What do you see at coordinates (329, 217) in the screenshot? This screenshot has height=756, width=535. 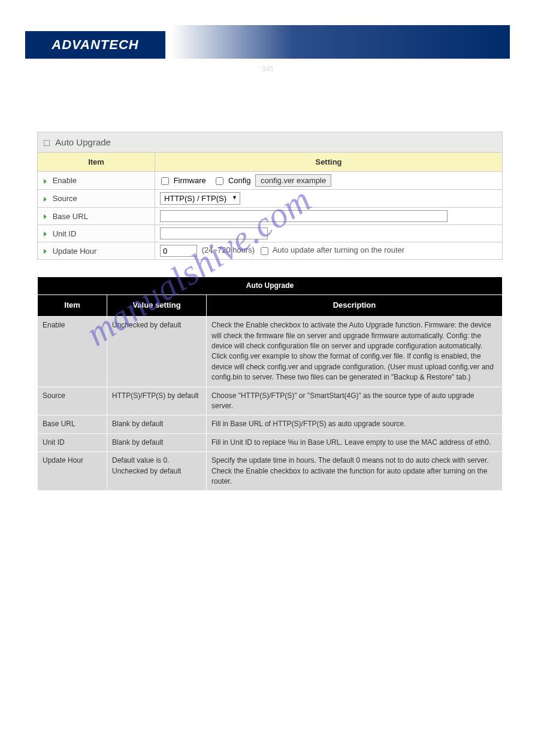 I see `row-baseurl-setting` at bounding box center [329, 217].